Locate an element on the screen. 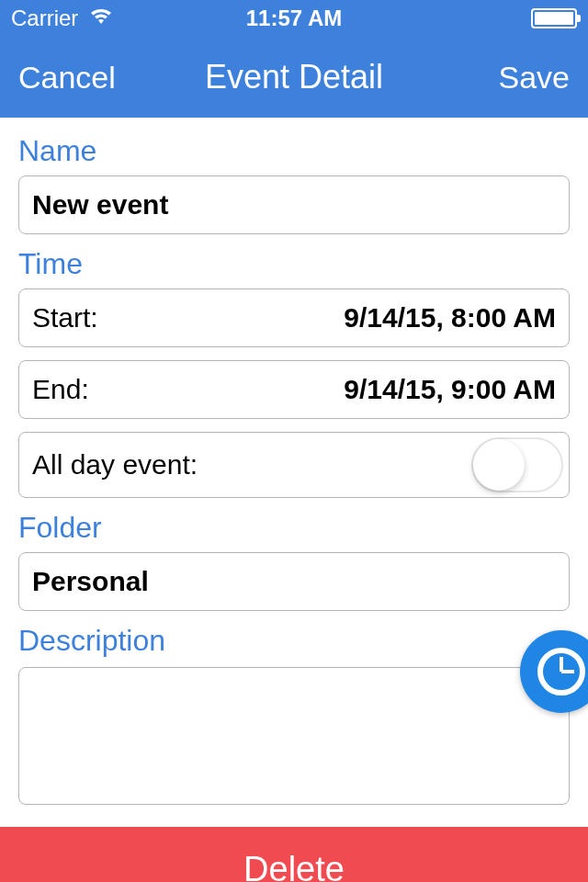  all-day-field: All day event: is located at coordinates (294, 465).